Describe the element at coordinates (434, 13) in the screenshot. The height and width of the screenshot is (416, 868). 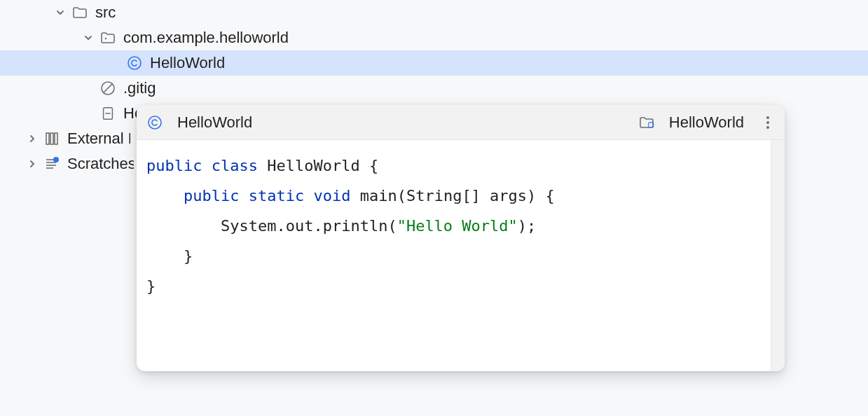
I see `tree-row-src: src` at that location.